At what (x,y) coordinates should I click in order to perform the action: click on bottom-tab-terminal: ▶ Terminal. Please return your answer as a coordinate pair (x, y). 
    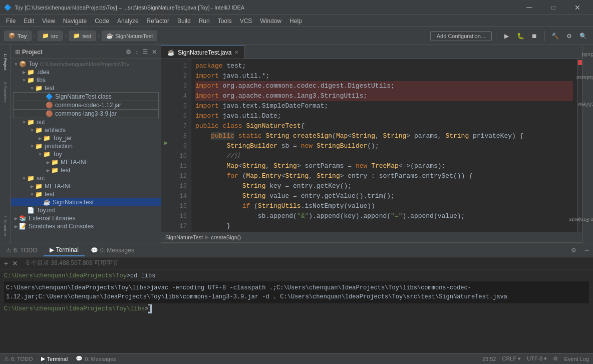
    Looking at the image, I should click on (64, 250).